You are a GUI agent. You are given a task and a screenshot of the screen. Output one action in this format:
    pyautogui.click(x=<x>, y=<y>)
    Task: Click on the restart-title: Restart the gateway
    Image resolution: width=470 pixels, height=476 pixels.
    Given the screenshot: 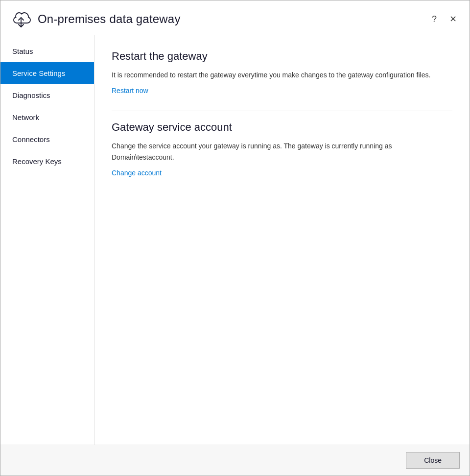 What is the action you would take?
    pyautogui.click(x=282, y=56)
    